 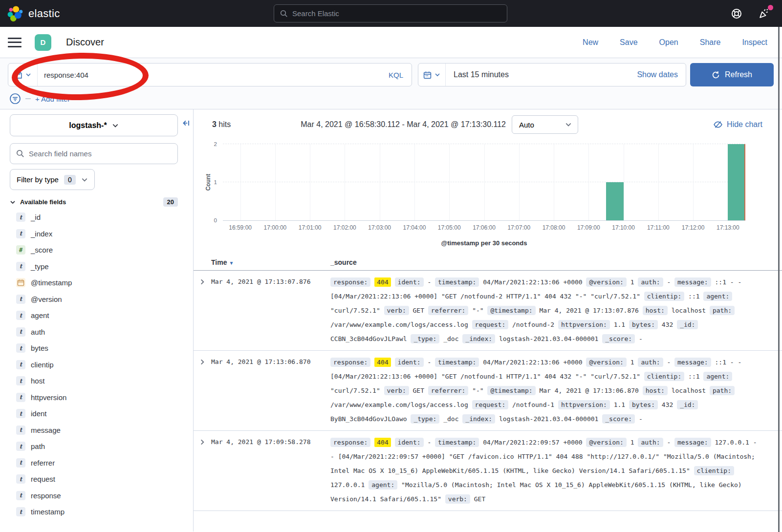 What do you see at coordinates (94, 299) in the screenshot?
I see `field-item-@version: t@version` at bounding box center [94, 299].